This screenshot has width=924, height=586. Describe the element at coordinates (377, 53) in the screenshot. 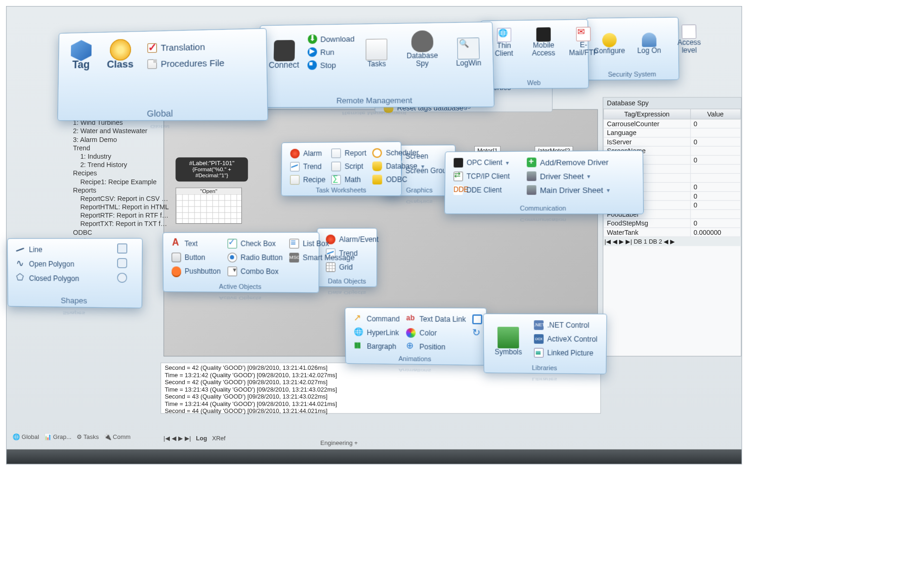

I see `tasks-button: Tasks` at that location.